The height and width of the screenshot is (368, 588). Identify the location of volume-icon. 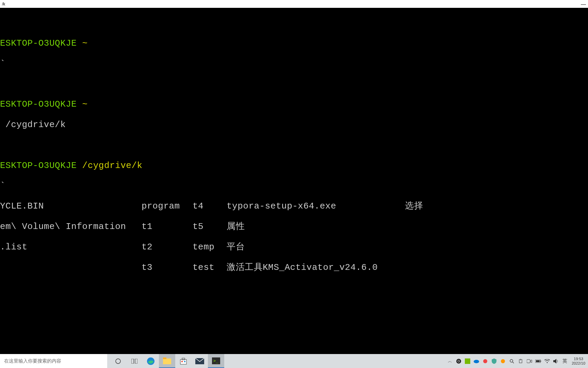
(556, 361).